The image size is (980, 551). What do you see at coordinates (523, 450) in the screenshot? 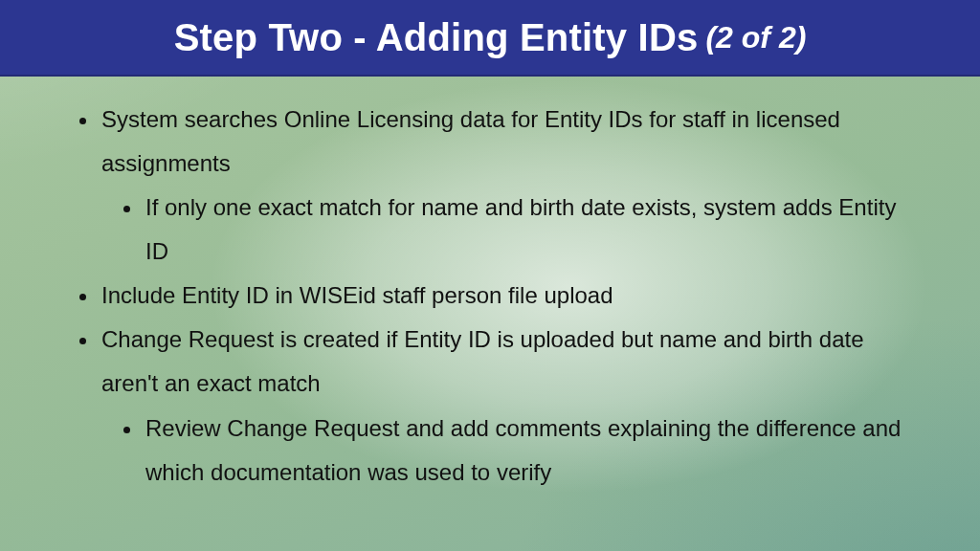
I see `bullet-text: Review Change Request and add comments e…` at bounding box center [523, 450].